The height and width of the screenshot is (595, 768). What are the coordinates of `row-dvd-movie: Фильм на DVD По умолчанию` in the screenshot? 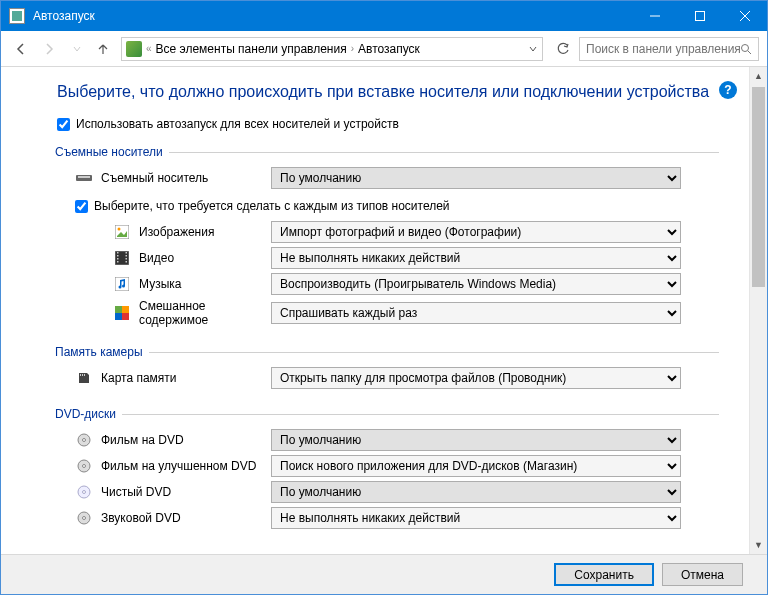 It's located at (388, 440).